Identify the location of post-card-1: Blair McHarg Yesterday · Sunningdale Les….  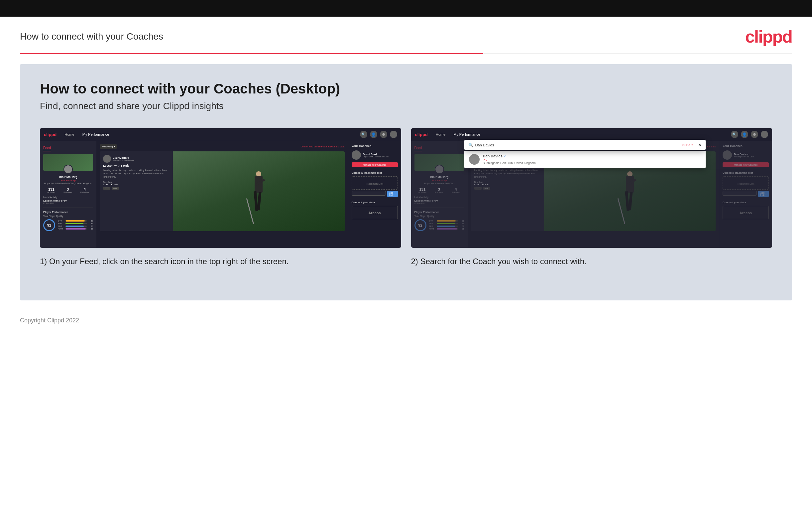
(222, 192).